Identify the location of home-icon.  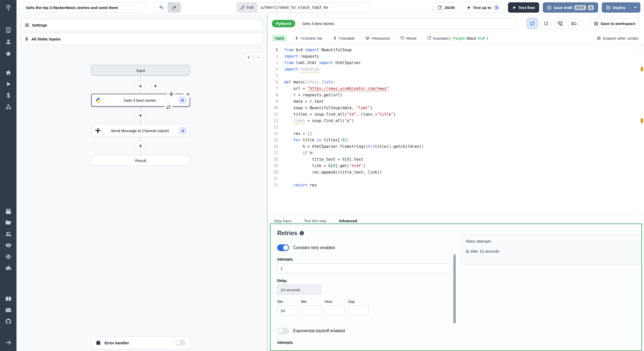
(8, 73).